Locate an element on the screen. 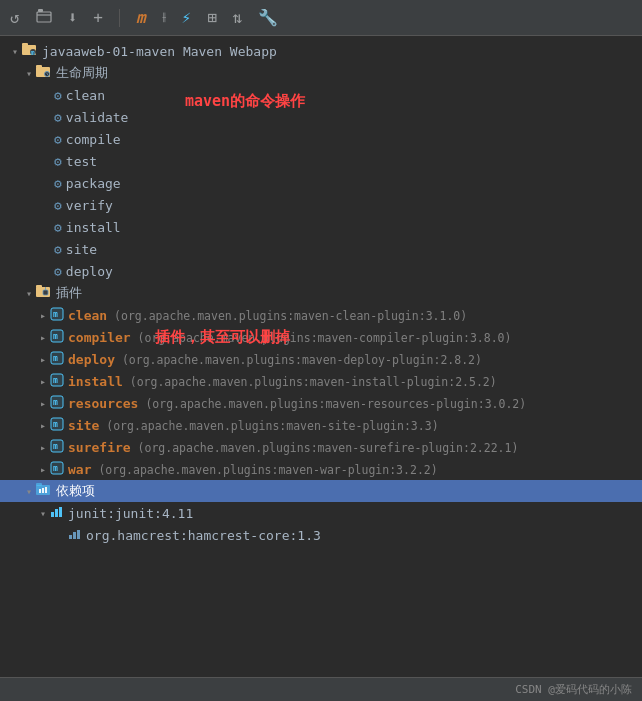  plugin-site-node: m site (org.apache.maven.plugins:maven-s… is located at coordinates (321, 425).